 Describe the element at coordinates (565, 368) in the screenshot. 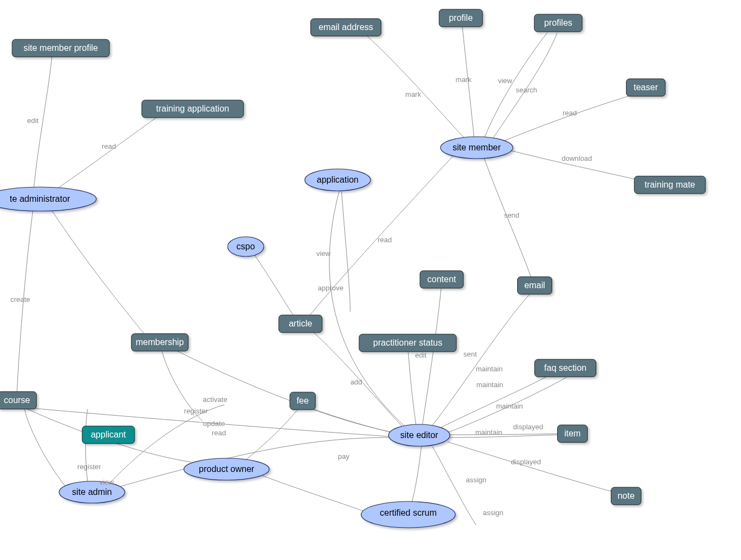

I see `node-faq_section: faq section` at that location.